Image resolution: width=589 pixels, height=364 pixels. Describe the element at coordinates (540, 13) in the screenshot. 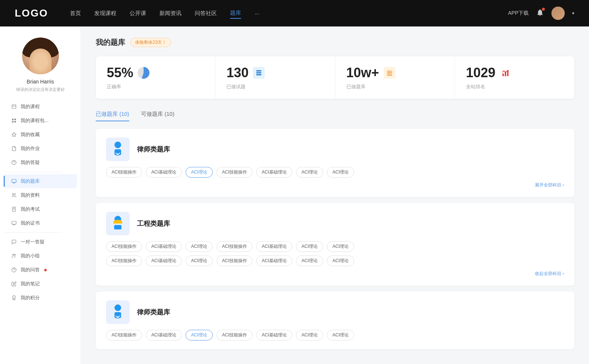

I see `notification-bell` at that location.